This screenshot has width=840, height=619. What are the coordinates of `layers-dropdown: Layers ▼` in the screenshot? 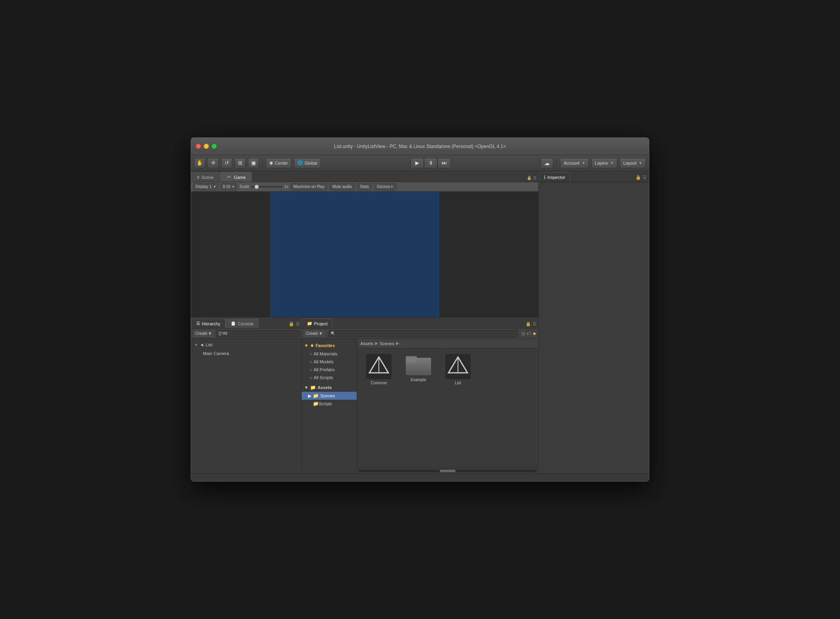 It's located at (604, 163).